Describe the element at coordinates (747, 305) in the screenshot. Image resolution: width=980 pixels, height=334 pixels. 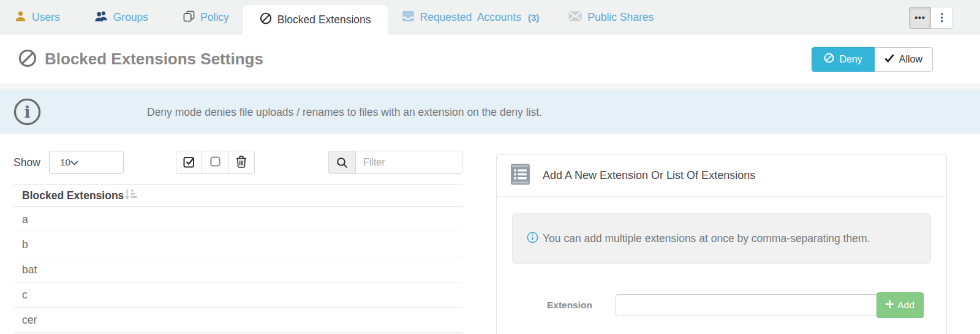
I see `extension-input` at that location.